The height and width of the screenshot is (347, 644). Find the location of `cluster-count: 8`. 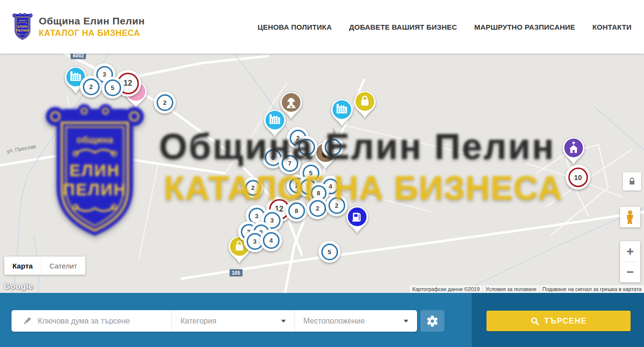

cluster-count: 8 is located at coordinates (297, 211).